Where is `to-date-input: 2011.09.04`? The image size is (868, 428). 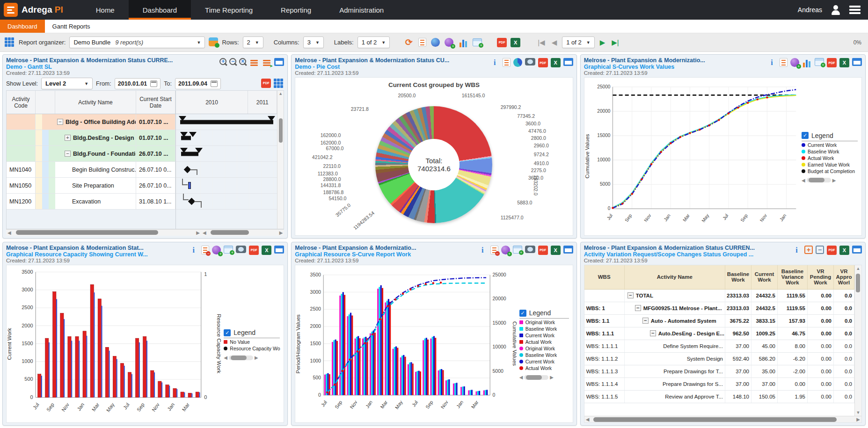
to-date-input: 2011.09.04 is located at coordinates (198, 84).